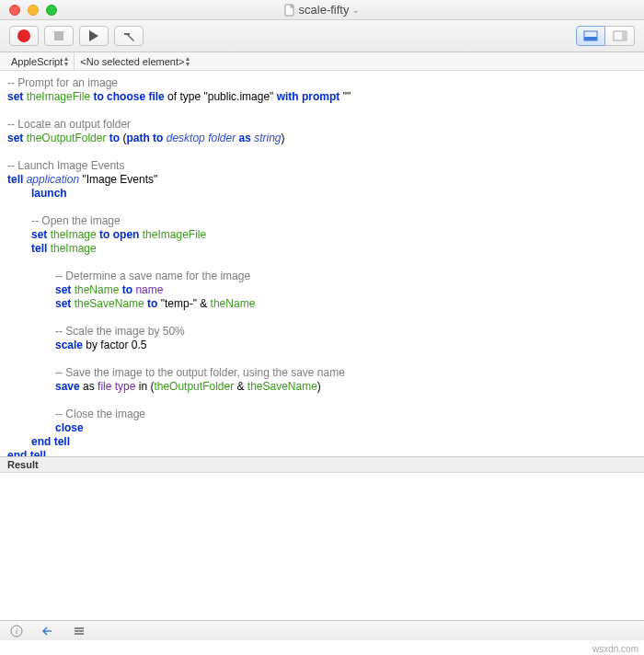 This screenshot has height=655, width=644. What do you see at coordinates (94, 36) in the screenshot?
I see `play-icon` at bounding box center [94, 36].